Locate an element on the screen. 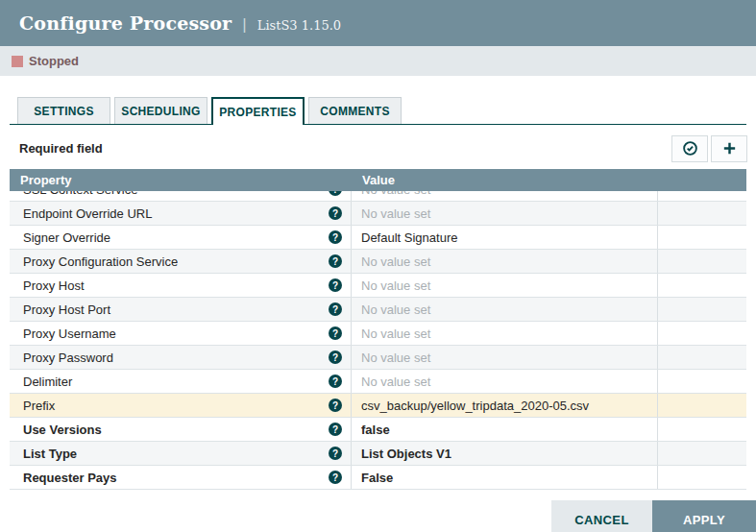  plus-icon is located at coordinates (730, 148).